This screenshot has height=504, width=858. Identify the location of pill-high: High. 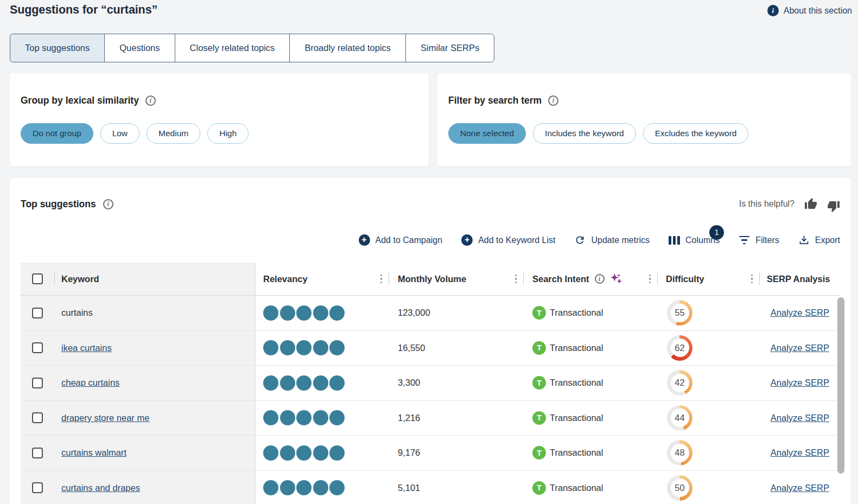
(228, 133).